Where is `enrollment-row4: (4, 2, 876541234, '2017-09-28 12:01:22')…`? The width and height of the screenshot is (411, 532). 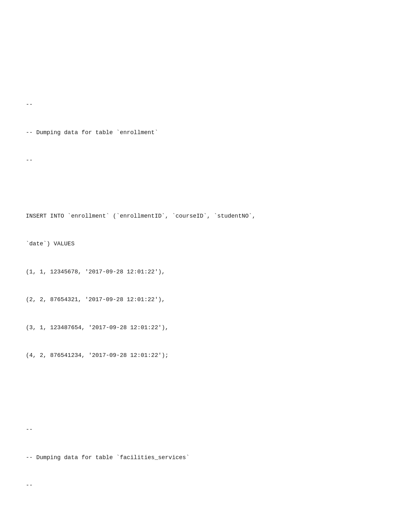
enrollment-row4: (4, 2, 876541234, '2017-09-28 12:01:22')… is located at coordinates (206, 355).